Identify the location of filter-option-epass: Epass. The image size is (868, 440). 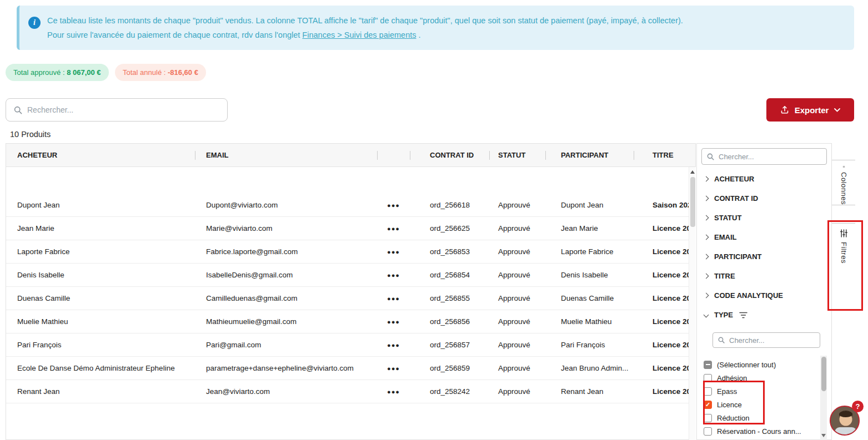
(764, 391).